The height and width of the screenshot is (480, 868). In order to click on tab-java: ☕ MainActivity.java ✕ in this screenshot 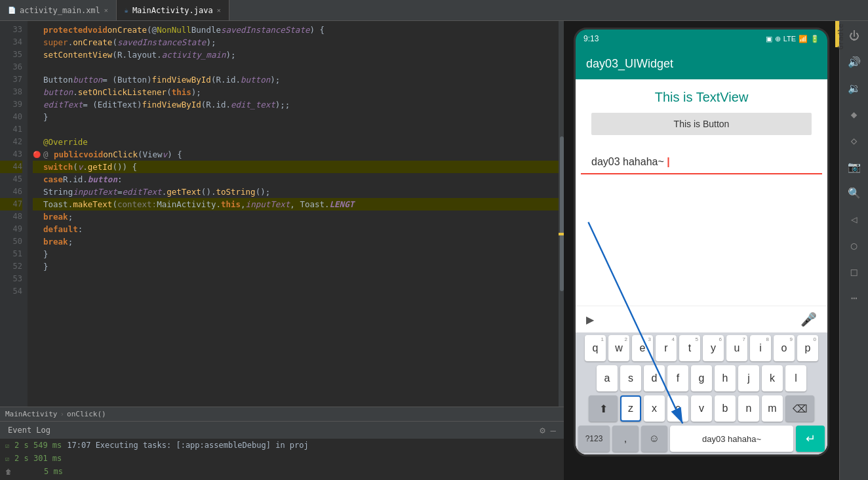, I will do `click(173, 10)`.